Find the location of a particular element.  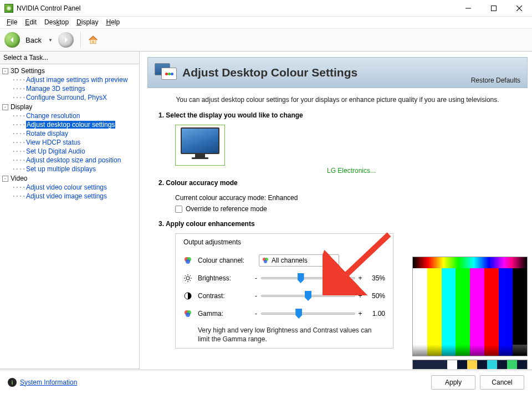

colour-channel-value: All channels is located at coordinates (289, 260).